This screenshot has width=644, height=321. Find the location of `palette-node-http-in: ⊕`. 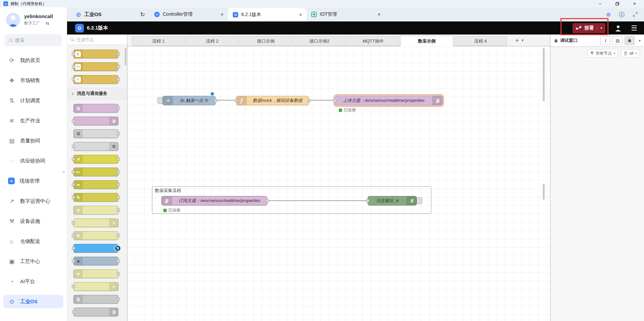

palette-node-http-in: ⊕ is located at coordinates (96, 210).